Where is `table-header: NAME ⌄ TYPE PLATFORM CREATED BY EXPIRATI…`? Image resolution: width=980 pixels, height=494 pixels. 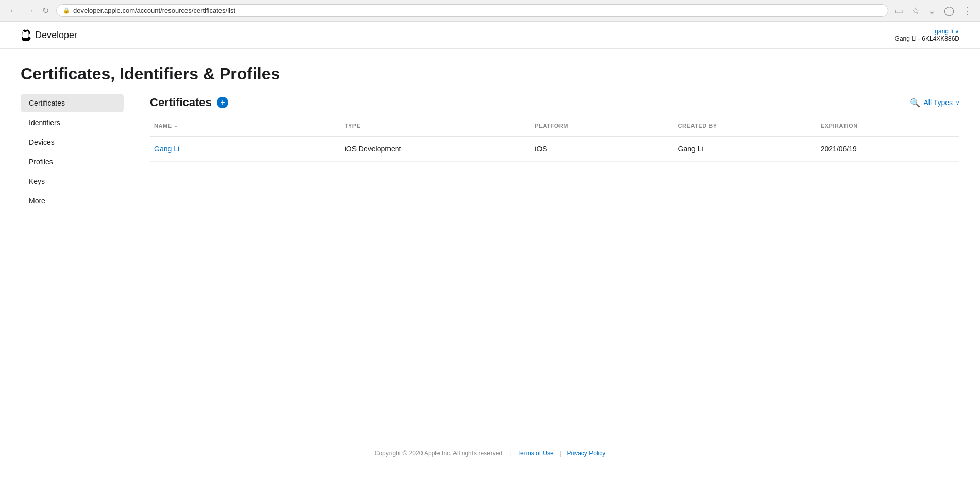 table-header: NAME ⌄ TYPE PLATFORM CREATED BY EXPIRATI… is located at coordinates (554, 128).